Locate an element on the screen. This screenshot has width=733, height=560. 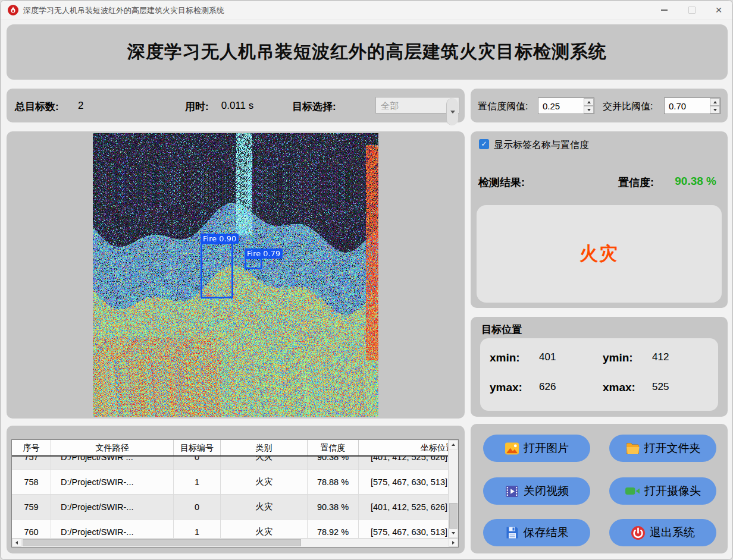
open-camera-button: 打开摄像头 is located at coordinates (663, 491).